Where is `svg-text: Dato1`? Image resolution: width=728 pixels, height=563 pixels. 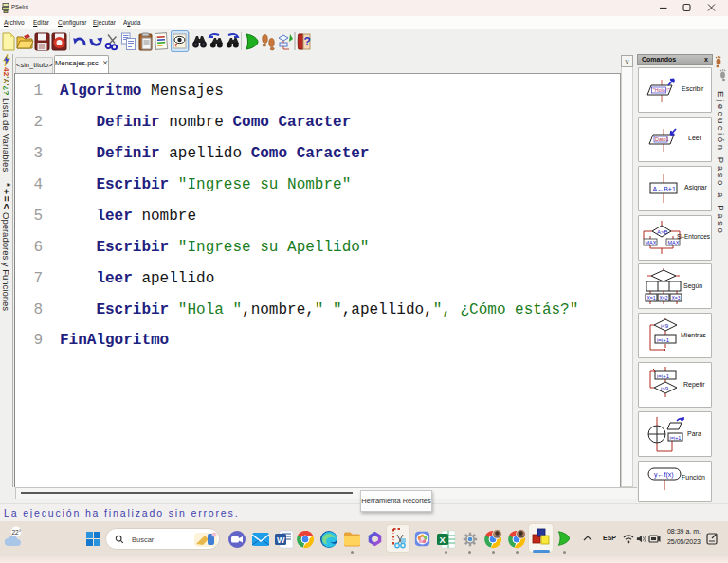
svg-text: Dato1 is located at coordinates (662, 139).